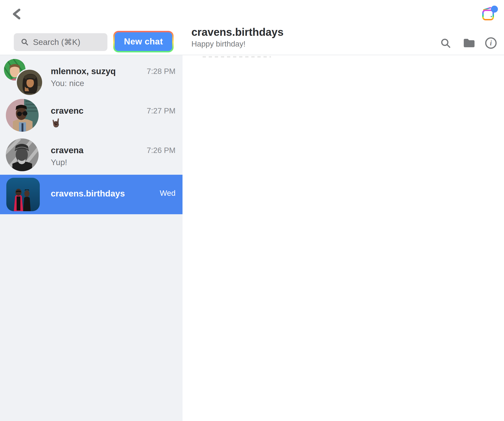  Describe the element at coordinates (161, 111) in the screenshot. I see `chat-time: 7:27 PM` at that location.